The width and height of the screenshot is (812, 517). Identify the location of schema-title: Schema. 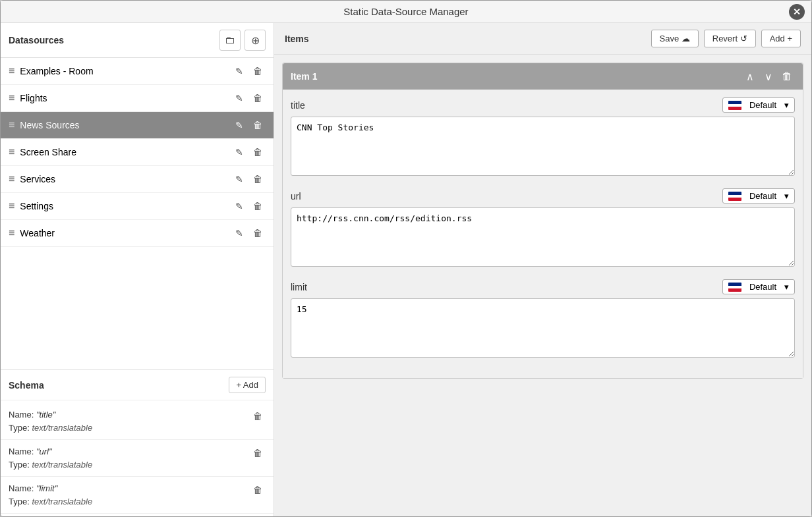
(26, 385).